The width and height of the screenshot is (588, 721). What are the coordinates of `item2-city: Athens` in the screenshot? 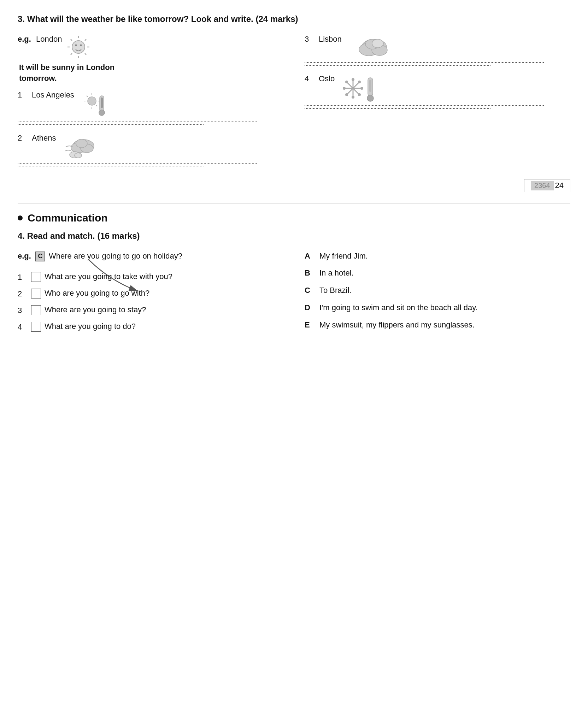 It's located at (44, 138).